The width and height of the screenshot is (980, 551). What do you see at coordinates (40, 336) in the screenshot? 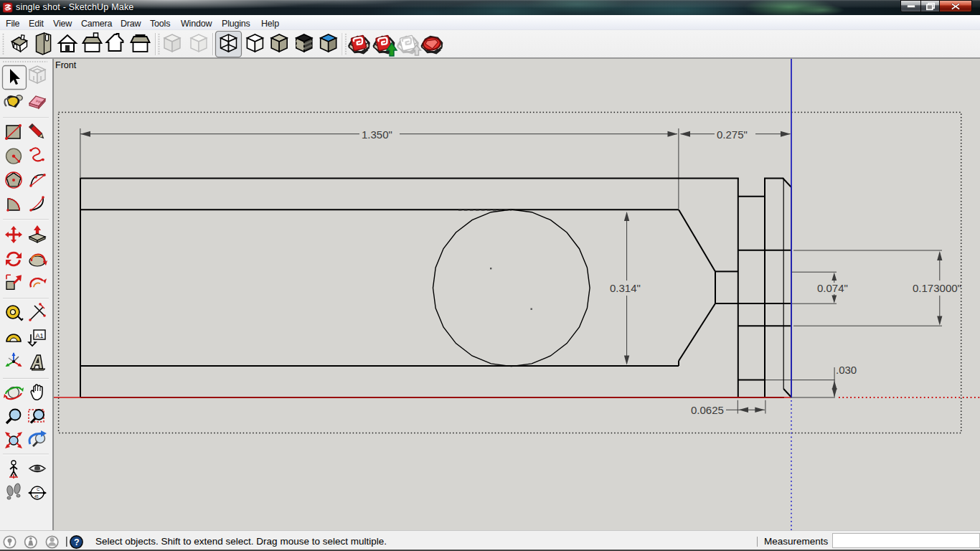
I see `svg-text: A1` at bounding box center [40, 336].